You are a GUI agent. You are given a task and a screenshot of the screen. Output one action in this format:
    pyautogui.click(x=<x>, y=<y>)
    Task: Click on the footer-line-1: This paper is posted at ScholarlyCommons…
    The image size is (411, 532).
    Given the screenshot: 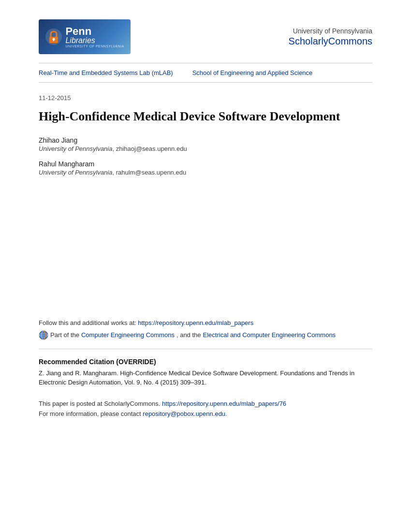 What is the action you would take?
    pyautogui.click(x=206, y=404)
    